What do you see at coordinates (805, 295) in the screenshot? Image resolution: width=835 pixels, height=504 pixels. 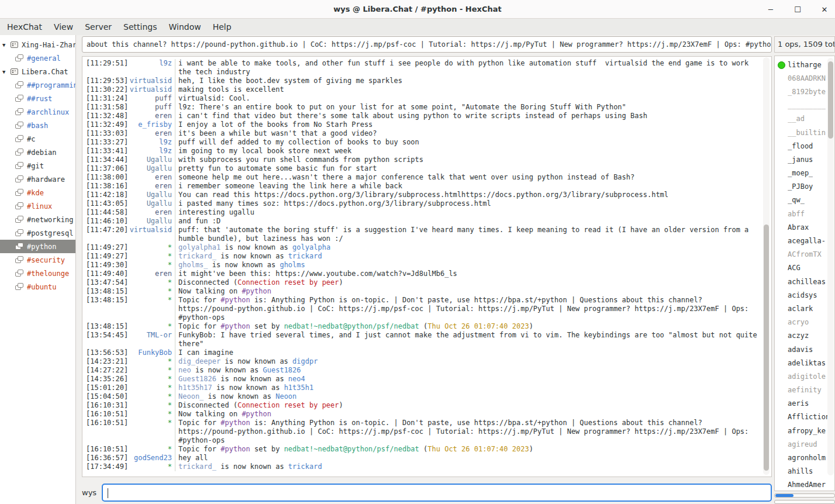 I see `user-list-item: acidsys` at bounding box center [805, 295].